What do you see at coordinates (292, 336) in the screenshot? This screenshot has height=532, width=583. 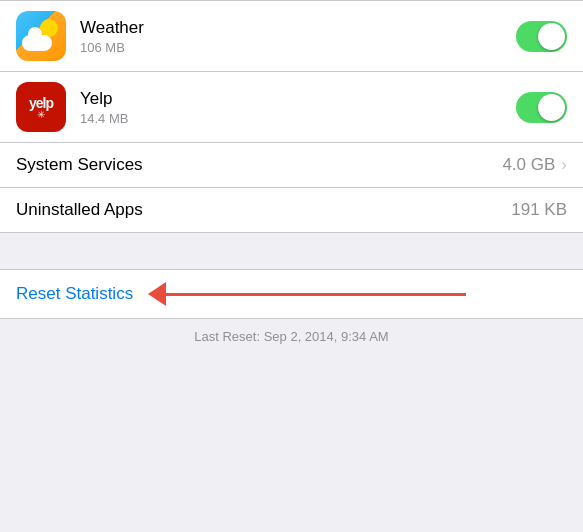 I see `footer: Last Reset: Sep 2, 2014, 9:34 AM` at bounding box center [292, 336].